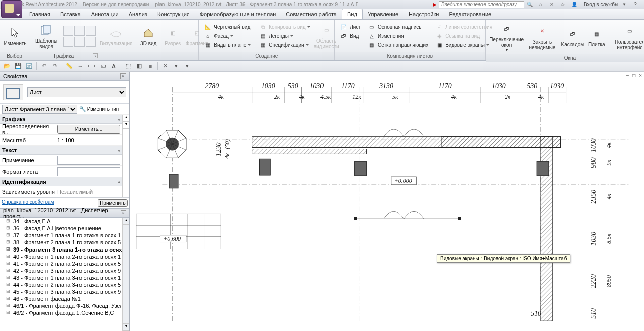 This screenshot has height=331, width=644. Describe the element at coordinates (61, 228) in the screenshot. I see `tree-item: 36 - Фасад Г-А.Цветовое решение` at that location.